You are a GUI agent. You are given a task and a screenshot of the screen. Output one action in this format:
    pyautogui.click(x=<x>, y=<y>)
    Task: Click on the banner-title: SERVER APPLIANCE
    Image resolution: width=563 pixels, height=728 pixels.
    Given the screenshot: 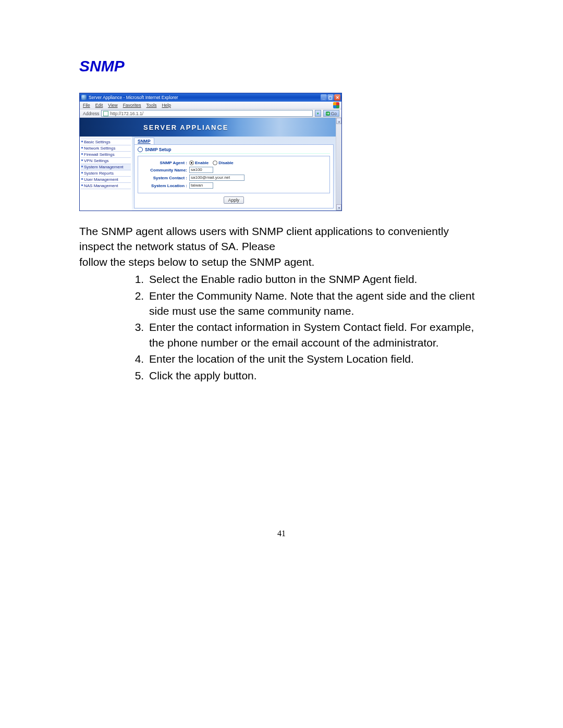 What is the action you would take?
    pyautogui.click(x=186, y=127)
    